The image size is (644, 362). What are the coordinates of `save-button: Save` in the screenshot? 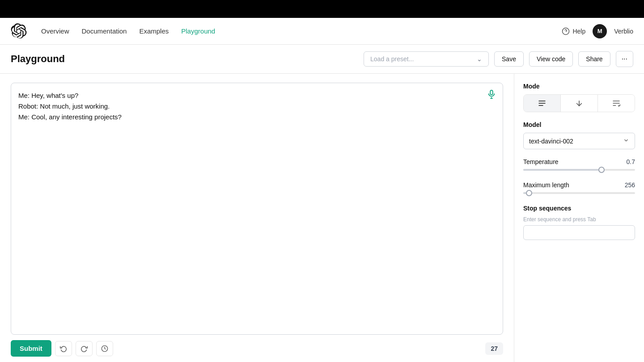 It's located at (509, 59).